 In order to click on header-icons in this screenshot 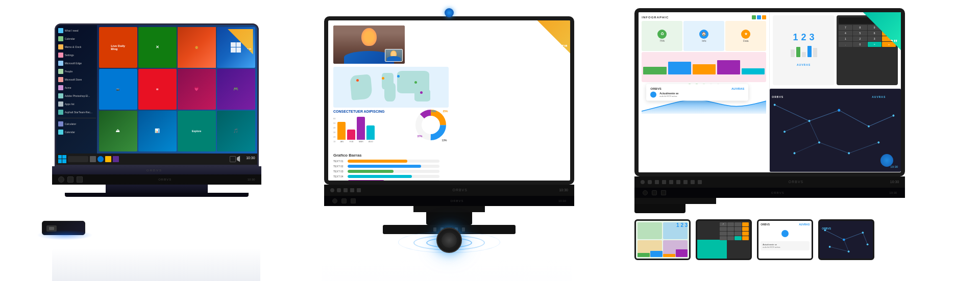, I will do `click(759, 17)`.